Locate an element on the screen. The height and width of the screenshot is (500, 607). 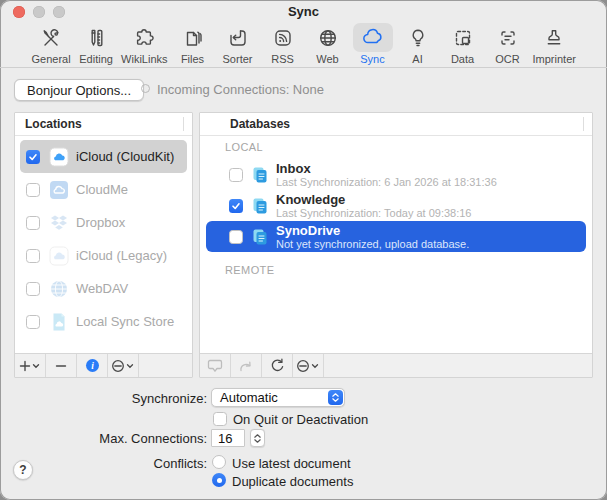
tab-ai: AI is located at coordinates (418, 44).